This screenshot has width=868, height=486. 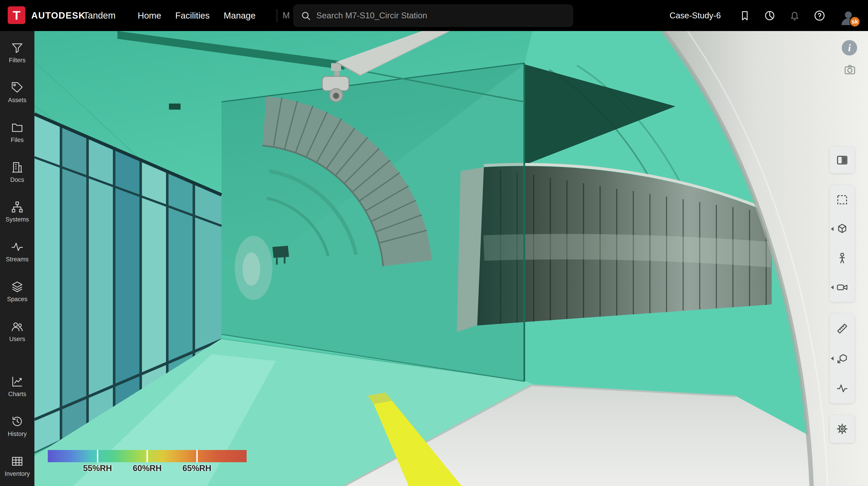 What do you see at coordinates (150, 16) in the screenshot?
I see `nav-home: Home` at bounding box center [150, 16].